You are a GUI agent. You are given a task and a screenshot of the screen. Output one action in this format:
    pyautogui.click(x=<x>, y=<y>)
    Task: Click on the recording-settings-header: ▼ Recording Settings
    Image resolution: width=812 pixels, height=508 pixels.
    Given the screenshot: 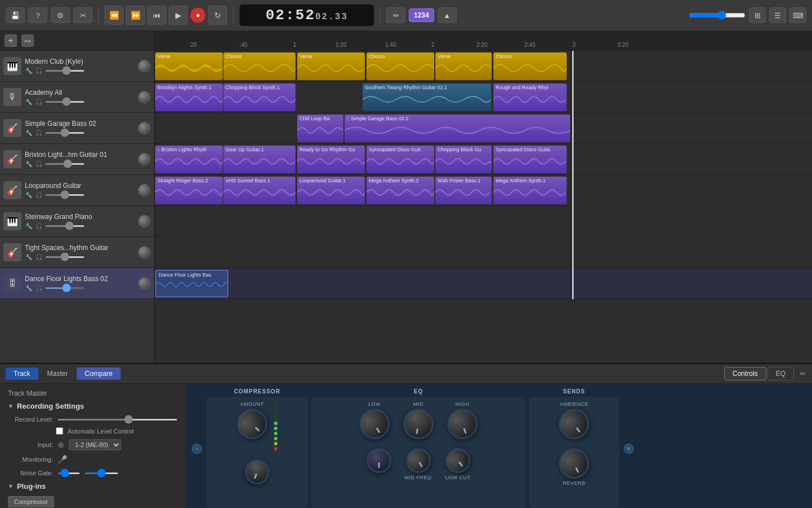 What is the action you would take?
    pyautogui.click(x=92, y=406)
    